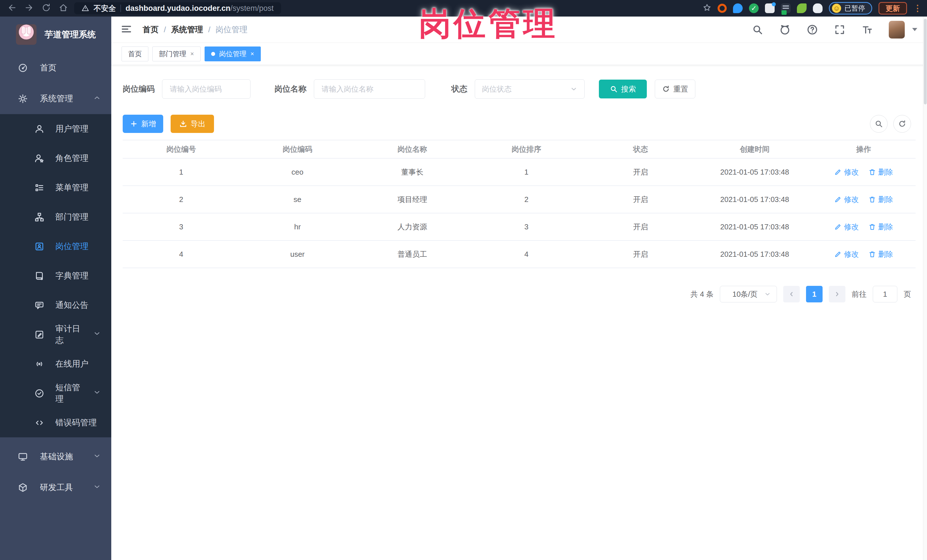 This screenshot has width=927, height=560. What do you see at coordinates (918, 8) in the screenshot?
I see `browser-menu-icon: ⋮` at bounding box center [918, 8].